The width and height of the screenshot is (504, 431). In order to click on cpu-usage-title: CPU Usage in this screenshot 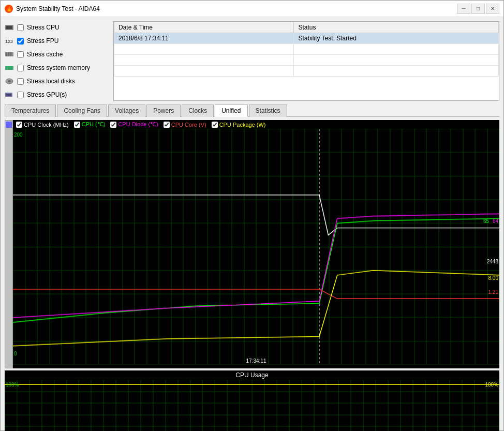, I will do `click(252, 375)`.